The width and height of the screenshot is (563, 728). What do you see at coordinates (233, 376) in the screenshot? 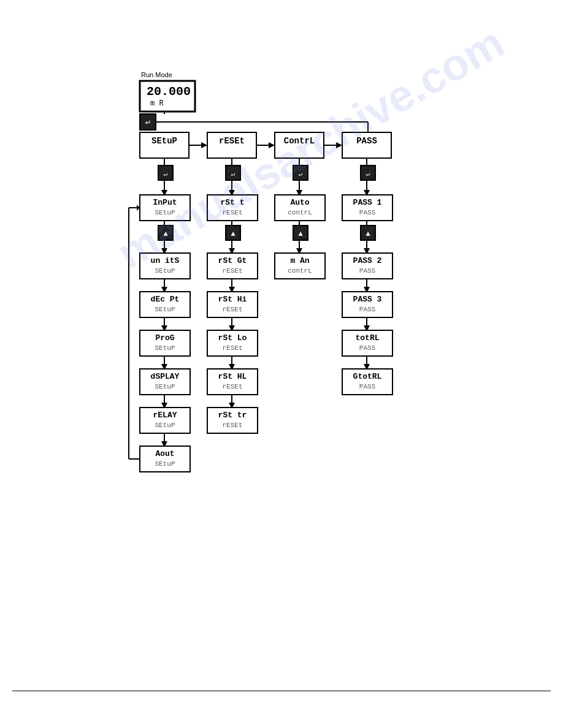
I see `svg-text: rSt HL` at bounding box center [233, 376].